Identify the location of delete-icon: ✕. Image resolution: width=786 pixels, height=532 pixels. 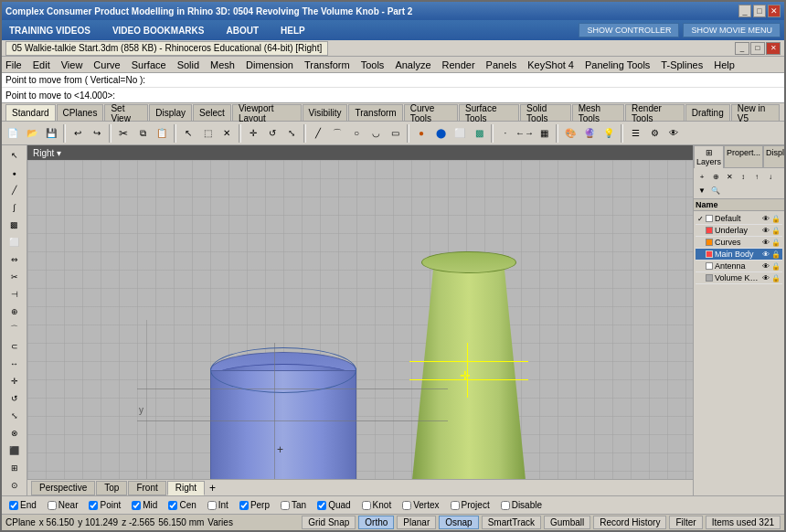
(227, 133).